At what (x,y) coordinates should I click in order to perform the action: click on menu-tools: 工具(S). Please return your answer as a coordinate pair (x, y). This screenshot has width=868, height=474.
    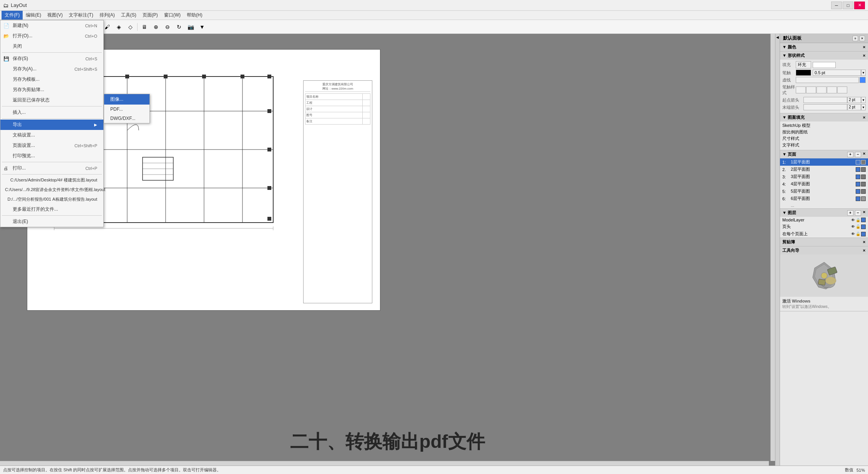
    Looking at the image, I should click on (129, 15).